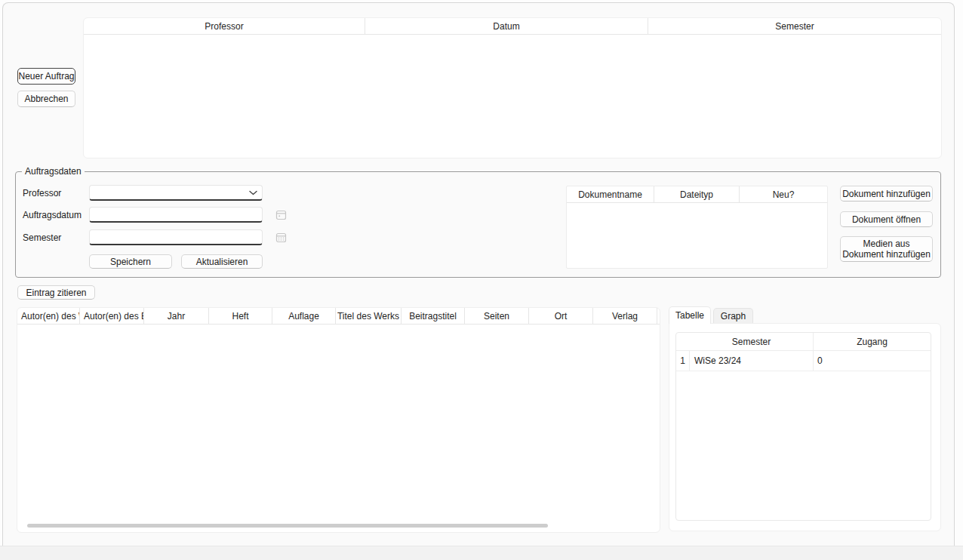  Describe the element at coordinates (783, 195) in the screenshot. I see `doc-col-new: Neu?` at that location.